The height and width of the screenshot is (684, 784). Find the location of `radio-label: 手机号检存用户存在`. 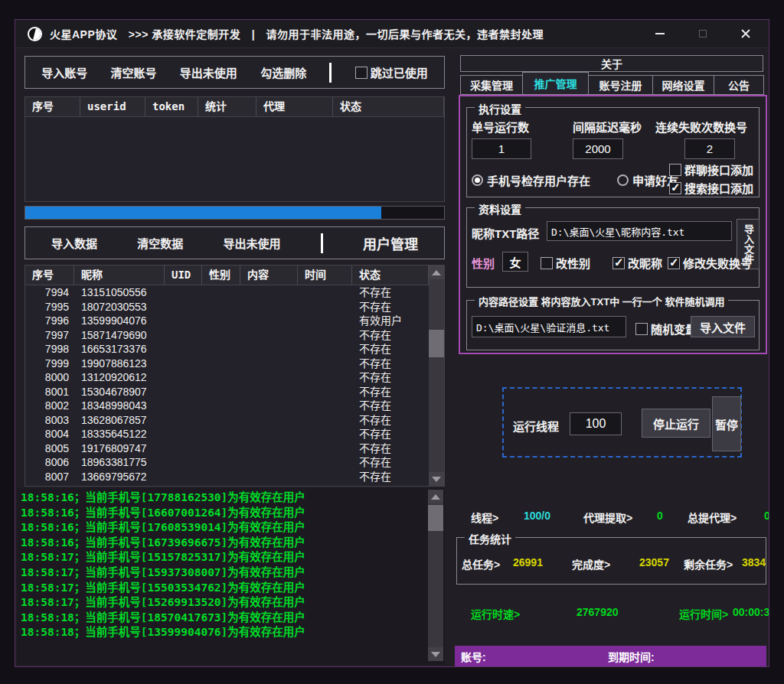

radio-label: 手机号检存用户存在 is located at coordinates (539, 181).